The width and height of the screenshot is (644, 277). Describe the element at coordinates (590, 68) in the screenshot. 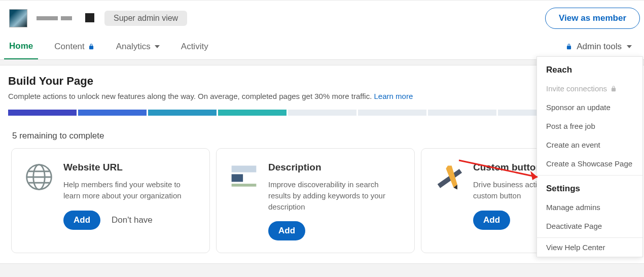

I see `dropdown-section-reach: Reach` at that location.